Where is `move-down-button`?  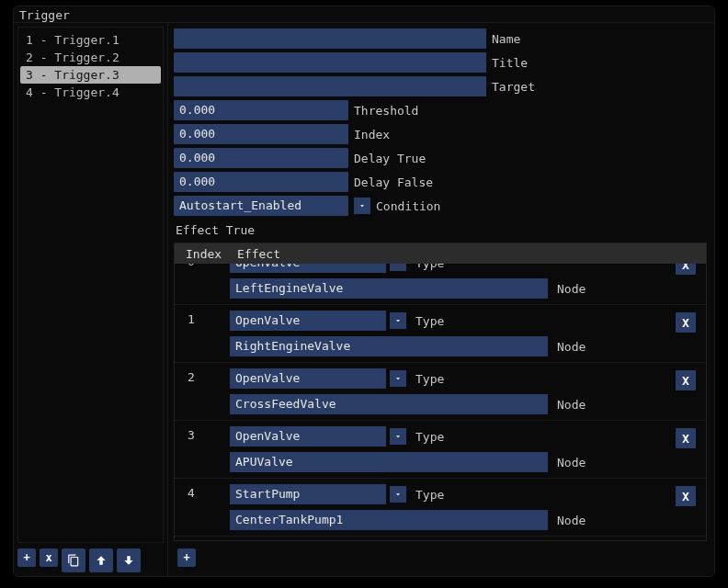 move-down-button is located at coordinates (129, 560).